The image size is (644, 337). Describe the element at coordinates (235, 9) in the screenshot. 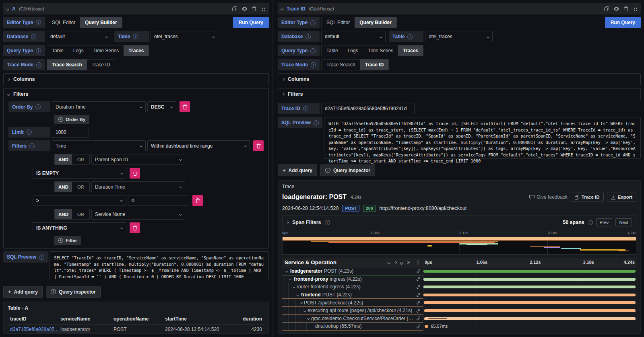

I see `duplicate-icon` at that location.